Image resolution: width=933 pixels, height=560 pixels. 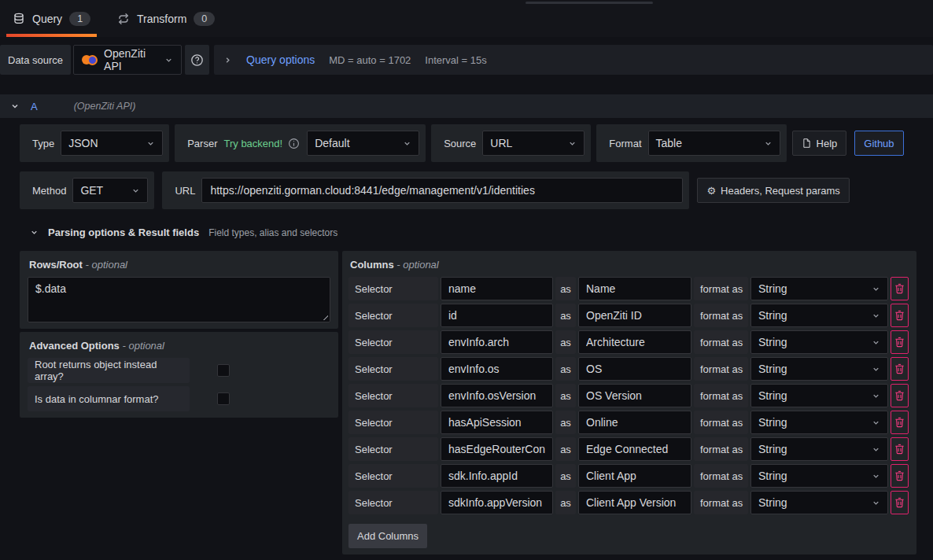 What do you see at coordinates (105, 106) in the screenshot?
I see `query-datasource-hint: (OpenZiti API)` at bounding box center [105, 106].